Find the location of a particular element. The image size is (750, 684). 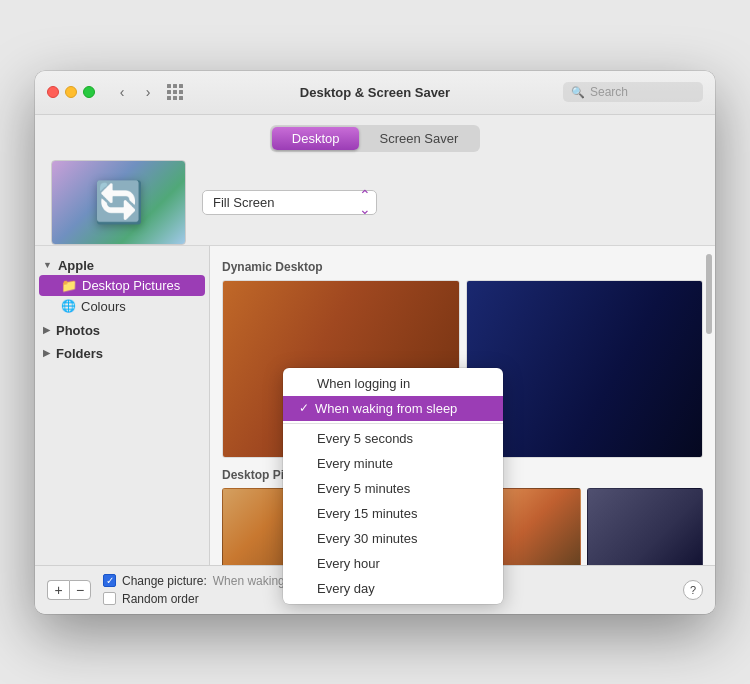

sidebar-folders-group: ▶ Folders is located at coordinates (122, 354).